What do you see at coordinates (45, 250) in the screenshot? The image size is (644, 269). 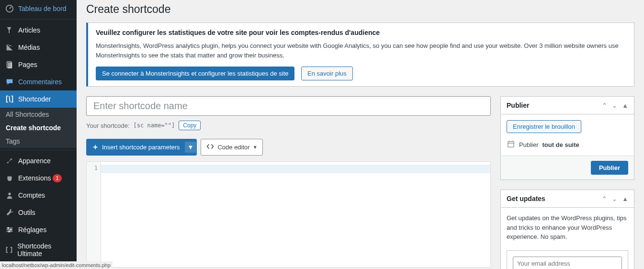 I see `sidebar-label: Shortcodes Ultimate` at bounding box center [45, 250].